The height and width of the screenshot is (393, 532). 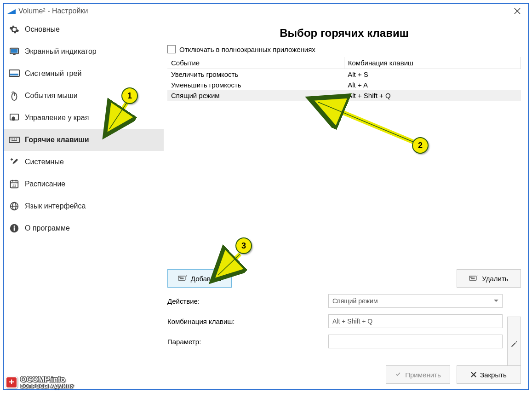 What do you see at coordinates (84, 118) in the screenshot?
I see `sidebar-item-edge: Управление у края` at bounding box center [84, 118].